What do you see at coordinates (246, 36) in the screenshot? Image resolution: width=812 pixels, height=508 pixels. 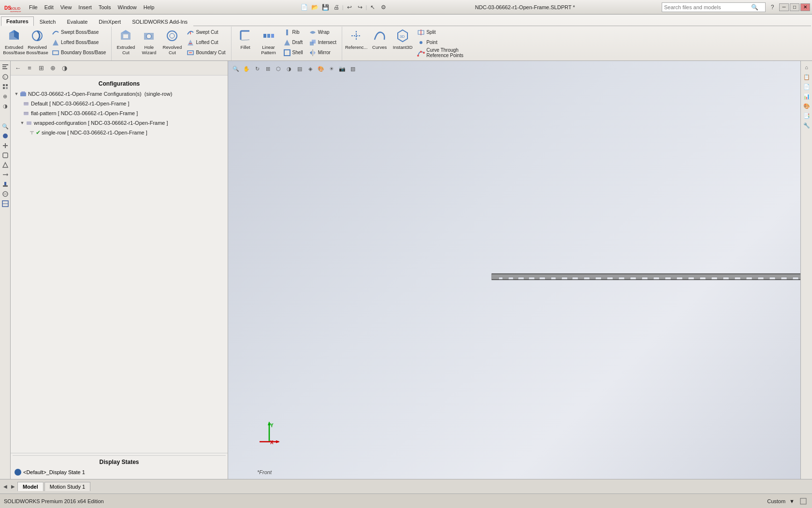 I see `fillet-icon` at bounding box center [246, 36].